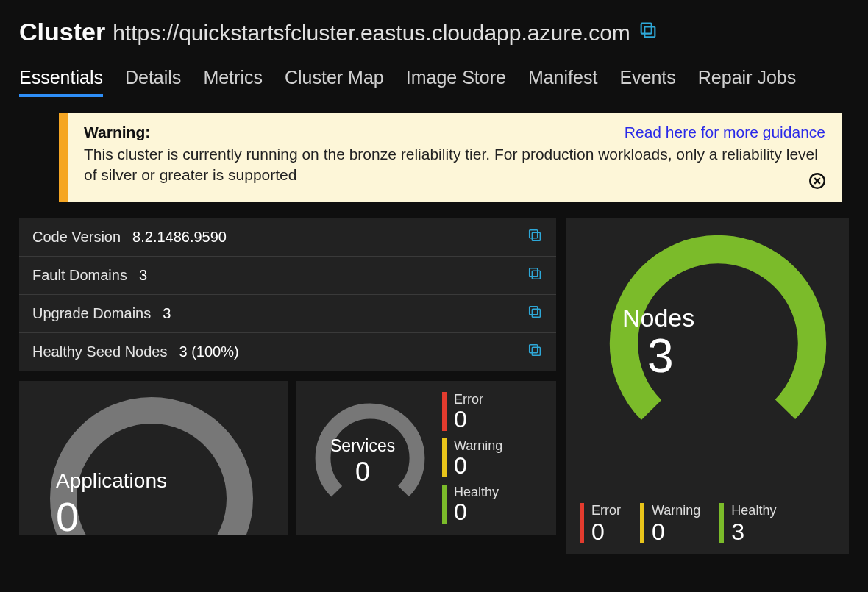 This screenshot has width=868, height=592. I want to click on services-warning-label: Warning, so click(478, 446).